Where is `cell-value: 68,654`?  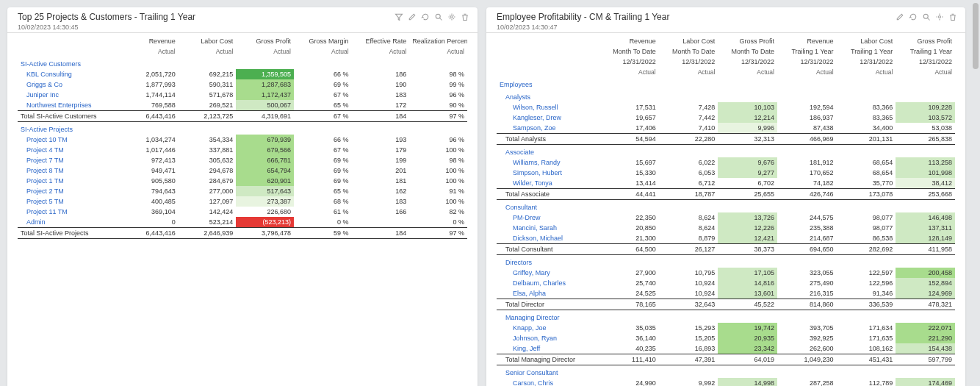
cell-value: 68,654 is located at coordinates (867, 162).